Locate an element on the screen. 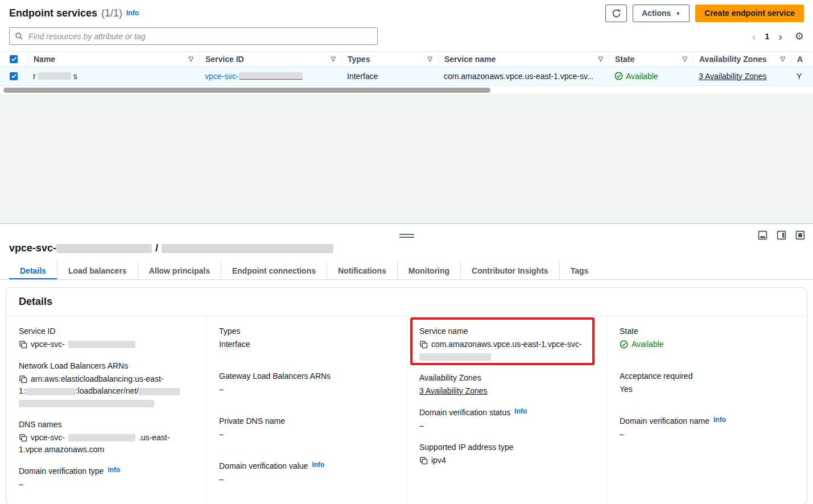 Image resolution: width=813 pixels, height=504 pixels. create-endpoint-service-button: Create endpoint service is located at coordinates (750, 14).